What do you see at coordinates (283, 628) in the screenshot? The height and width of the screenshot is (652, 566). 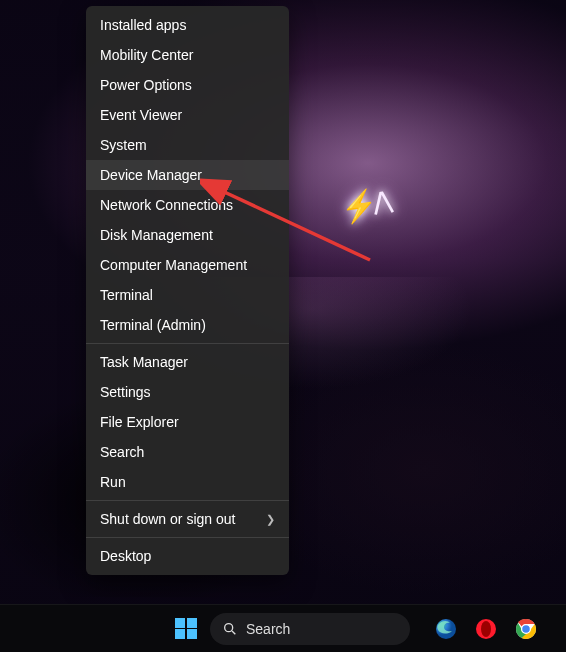 I see `taskbar: Search` at bounding box center [283, 628].